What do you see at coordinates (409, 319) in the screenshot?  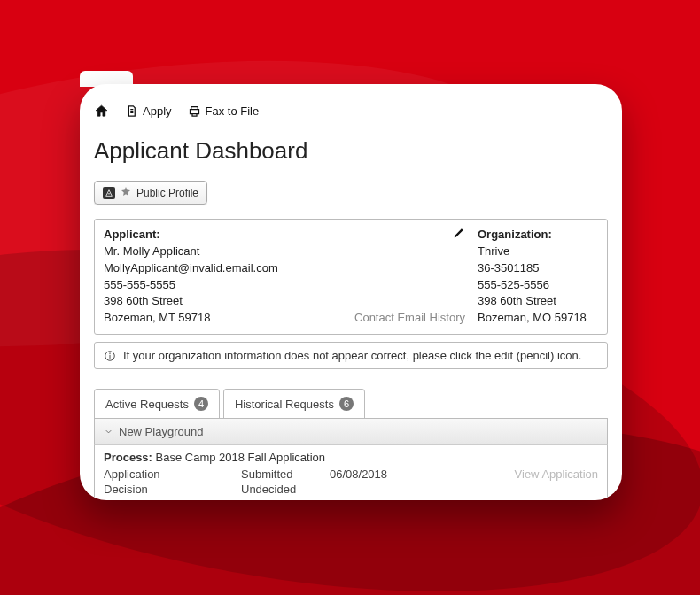 I see `contact-email-history-link: Contact Email History` at bounding box center [409, 319].